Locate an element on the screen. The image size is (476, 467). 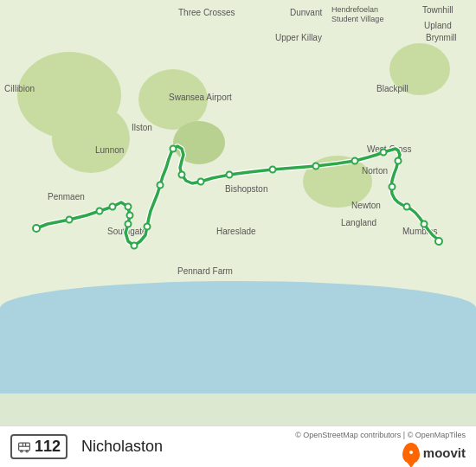
label-hareslade: Hareslade is located at coordinates (236, 232).